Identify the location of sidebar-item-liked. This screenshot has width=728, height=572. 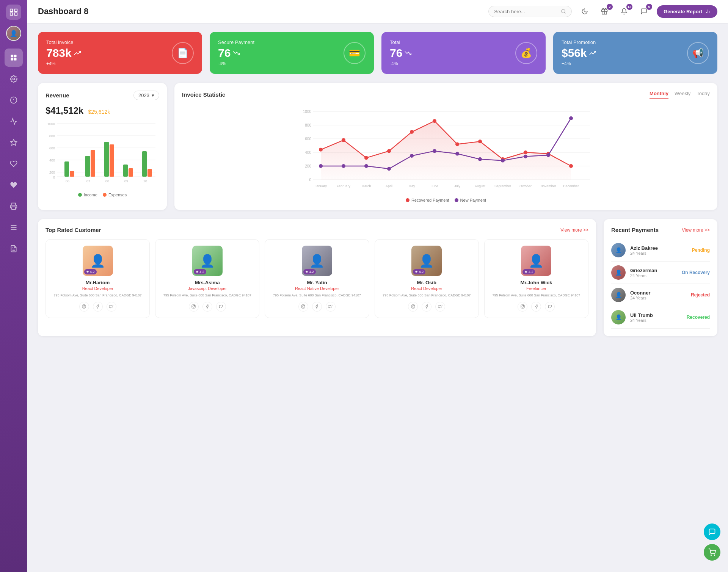
(14, 185).